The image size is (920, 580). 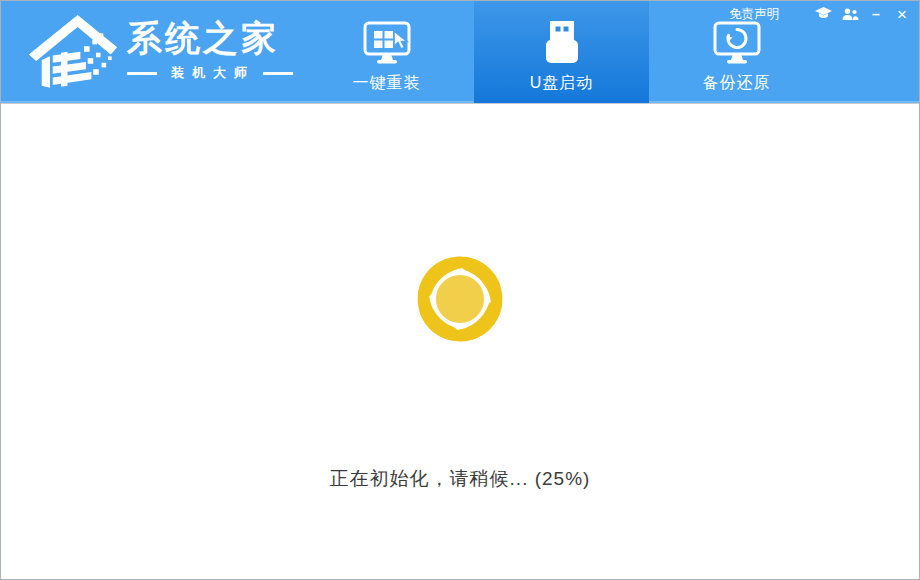 What do you see at coordinates (850, 14) in the screenshot?
I see `user-group-icon` at bounding box center [850, 14].